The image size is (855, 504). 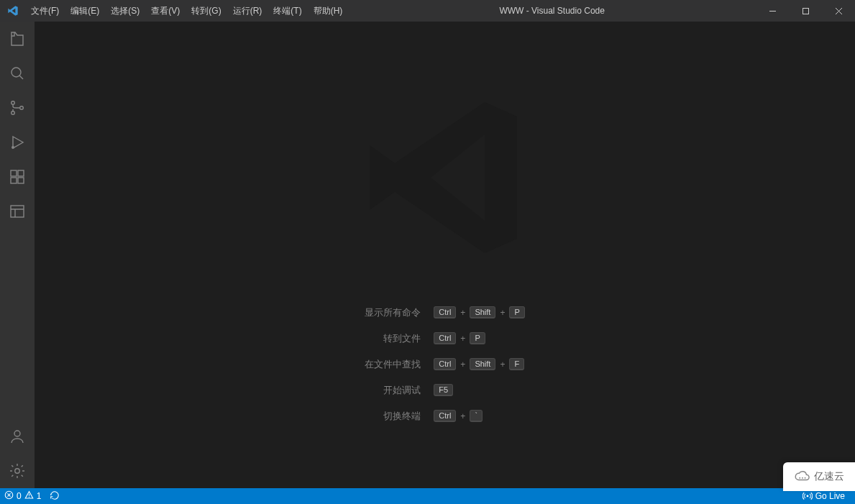 I want to click on shortcut-keys: Ctrl+Shift+P, so click(x=479, y=312).